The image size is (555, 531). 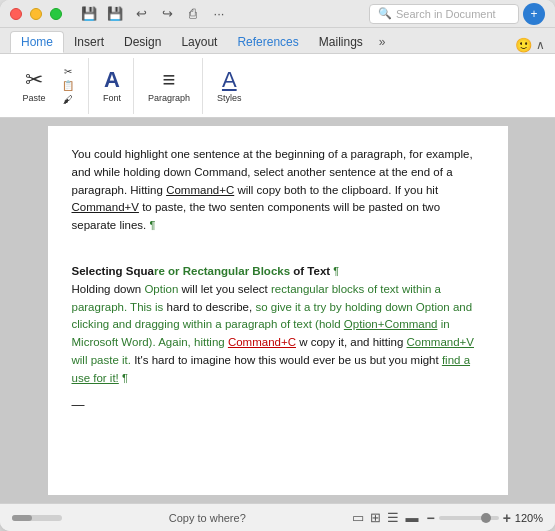 I want to click on more-tabs-button: », so click(x=382, y=42).